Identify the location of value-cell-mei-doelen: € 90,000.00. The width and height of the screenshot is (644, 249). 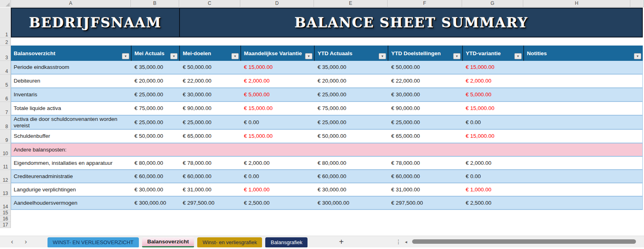
(210, 108).